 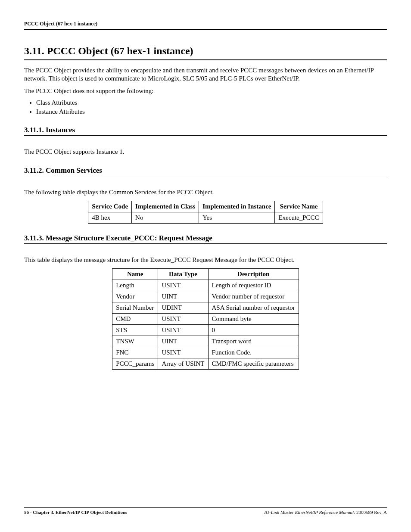 What do you see at coordinates (206, 260) in the screenshot?
I see `message-structure-text: This table displays the message structur…` at bounding box center [206, 260].